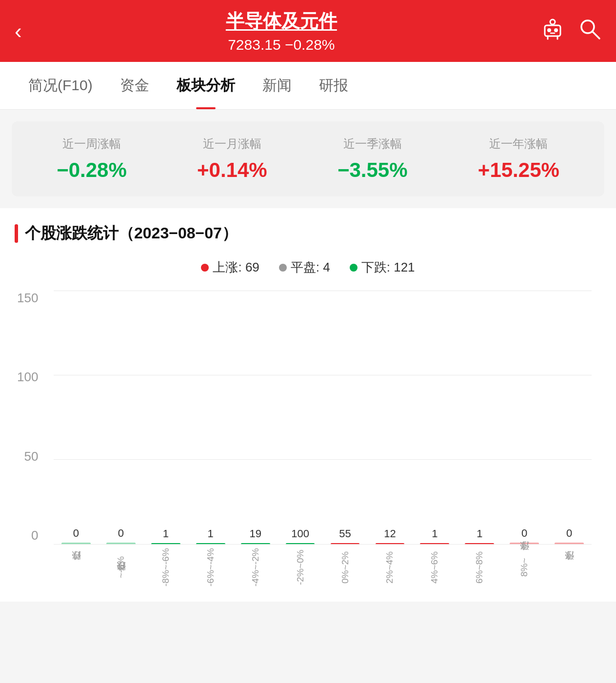 The image size is (616, 683). What do you see at coordinates (390, 536) in the screenshot?
I see `bar-group: 12` at bounding box center [390, 536].